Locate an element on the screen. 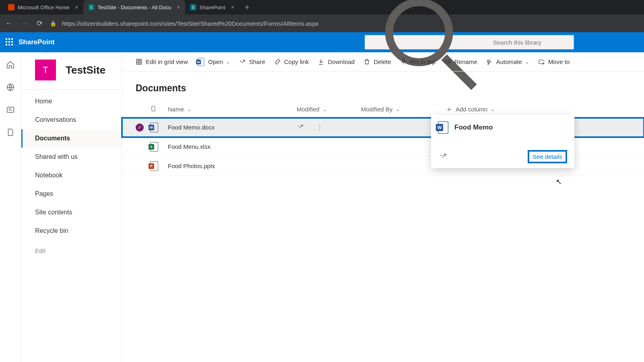  see-details-link: See details is located at coordinates (547, 157).